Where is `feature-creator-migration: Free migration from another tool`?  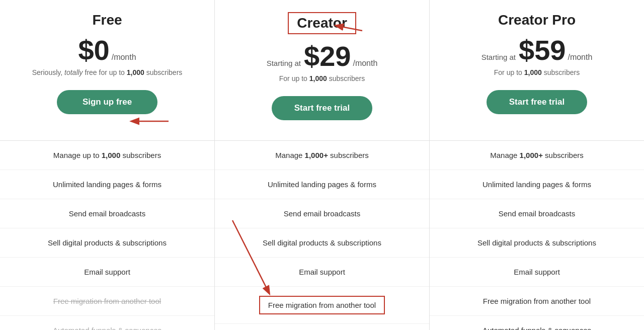 feature-creator-migration: Free migration from another tool is located at coordinates (322, 305).